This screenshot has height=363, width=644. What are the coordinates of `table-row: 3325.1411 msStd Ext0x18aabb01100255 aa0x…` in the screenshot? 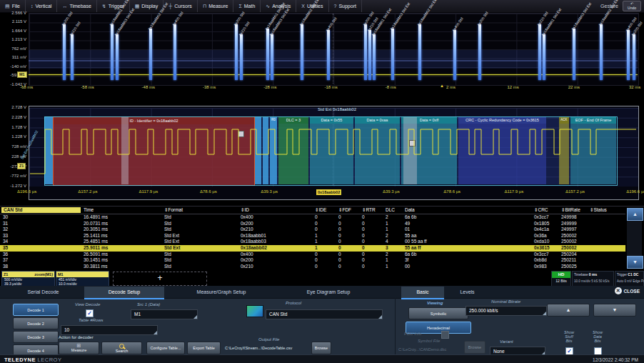 It's located at (313, 236).